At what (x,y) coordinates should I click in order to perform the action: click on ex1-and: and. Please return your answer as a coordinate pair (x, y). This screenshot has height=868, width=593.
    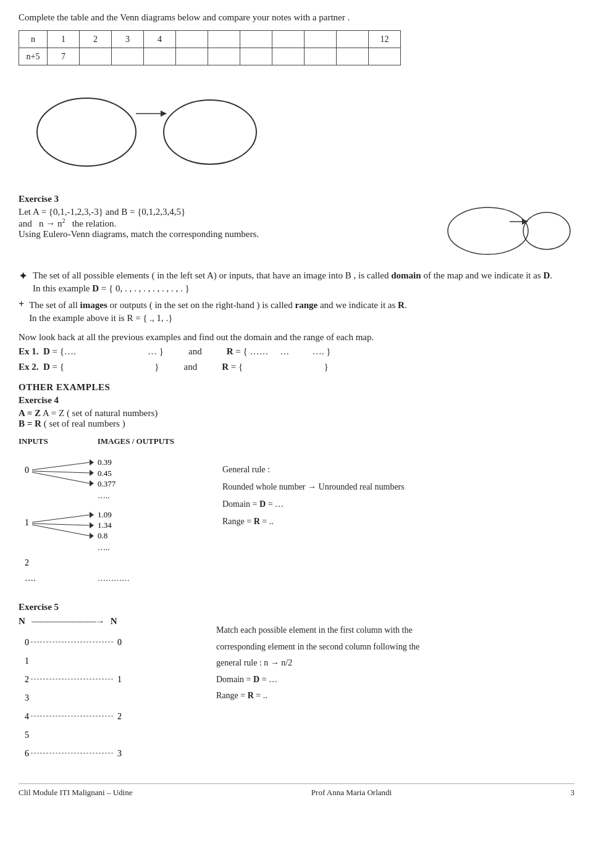
    Looking at the image, I should click on (195, 352).